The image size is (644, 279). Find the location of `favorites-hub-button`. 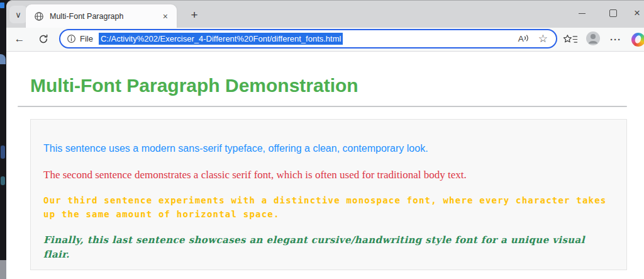

favorites-hub-button is located at coordinates (570, 39).